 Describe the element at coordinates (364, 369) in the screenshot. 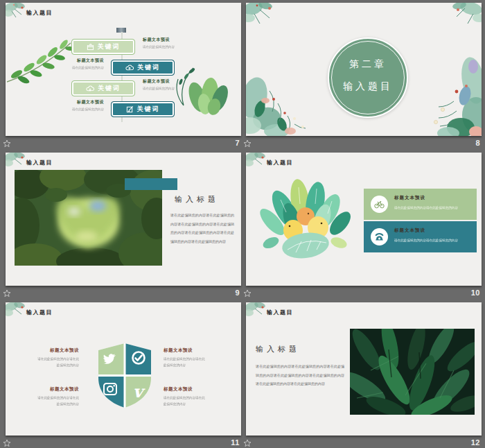

I see `slide-thumbnail-12: 输入题目 输入标题 请在此处编辑您的内容请在此处编辑您的内容请在此处编辑您的内容…` at that location.